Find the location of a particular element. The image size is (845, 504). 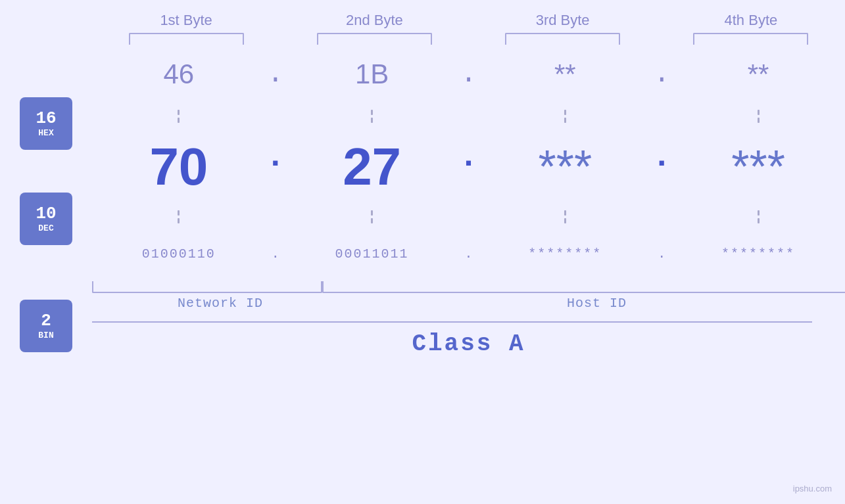

watermark: ipshu.com is located at coordinates (813, 489).